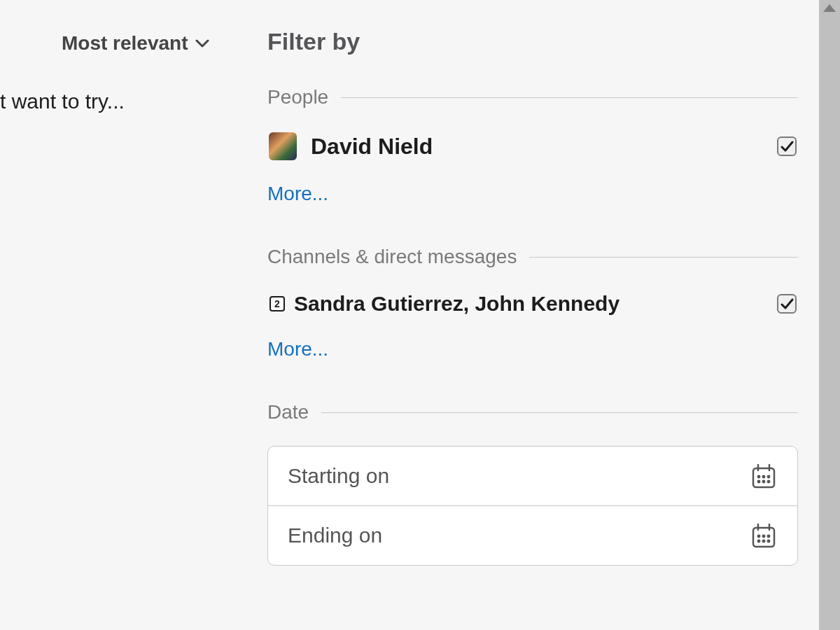 Image resolution: width=840 pixels, height=630 pixels. I want to click on avatar, so click(283, 146).